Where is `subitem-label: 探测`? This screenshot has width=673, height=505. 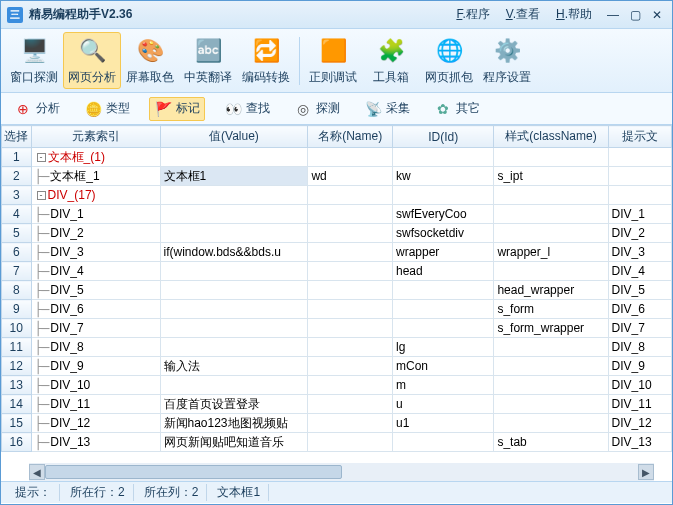 subitem-label: 探测 is located at coordinates (328, 108).